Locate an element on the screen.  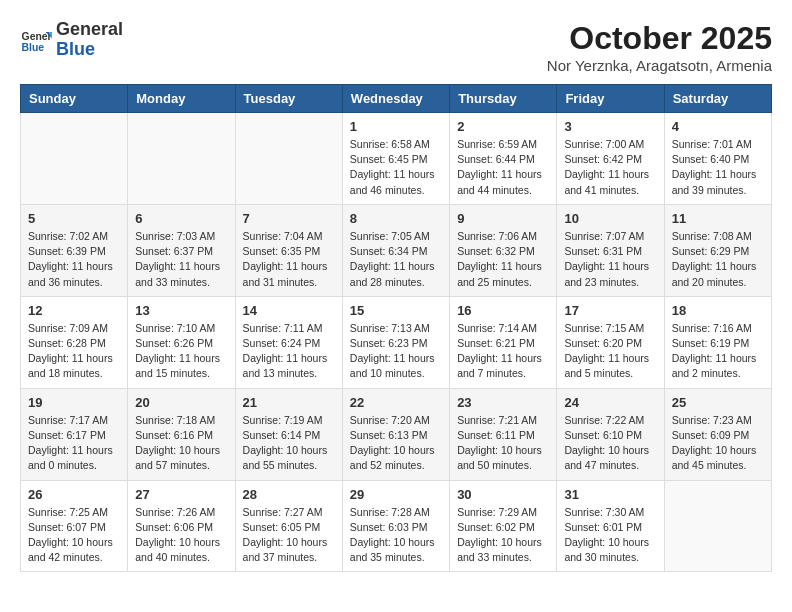
day-cell-12: 12Sunrise: 7:09 AM Sunset: 6:28 PM Dayli… is located at coordinates (74, 342).